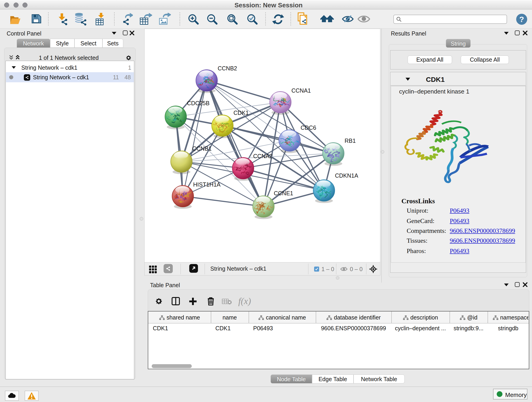  Describe the element at coordinates (308, 128) in the screenshot. I see `svg-text: CDC6` at that location.